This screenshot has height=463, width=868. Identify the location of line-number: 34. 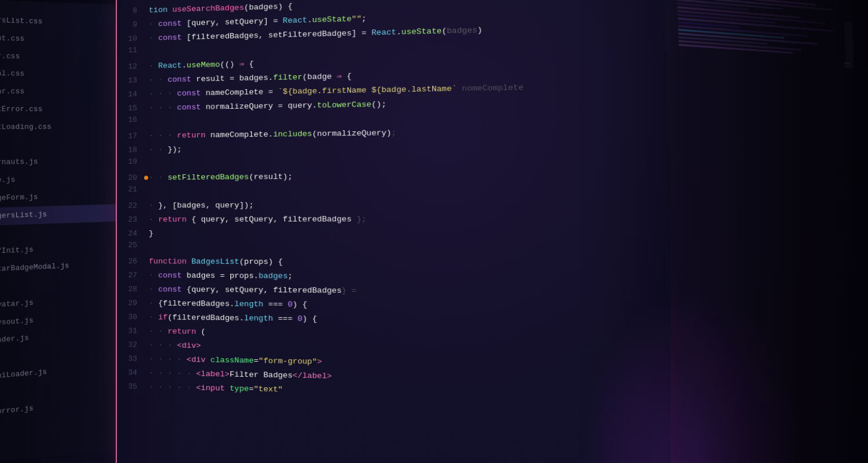
(133, 373).